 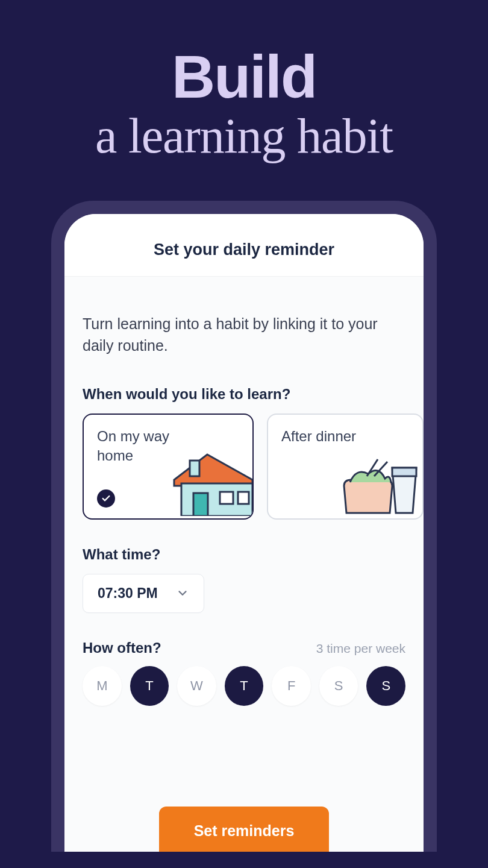 I want to click on cta-container: Set reminders, so click(x=244, y=829).